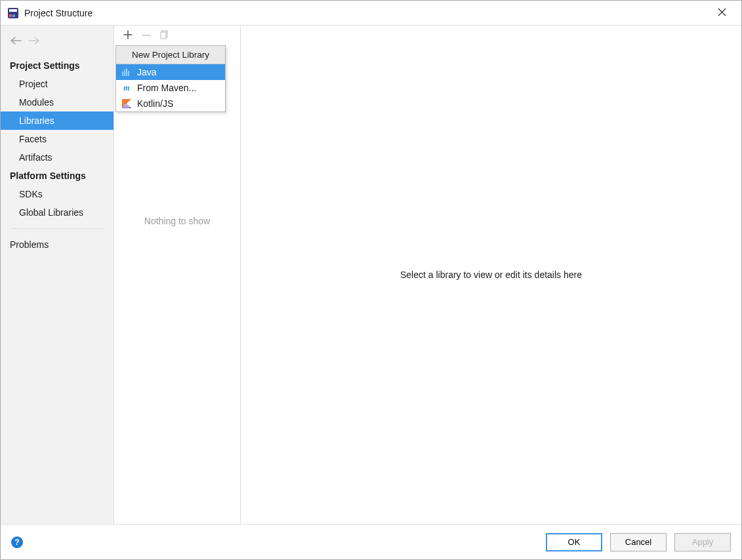  What do you see at coordinates (34, 42) in the screenshot?
I see `forward-icon` at bounding box center [34, 42].